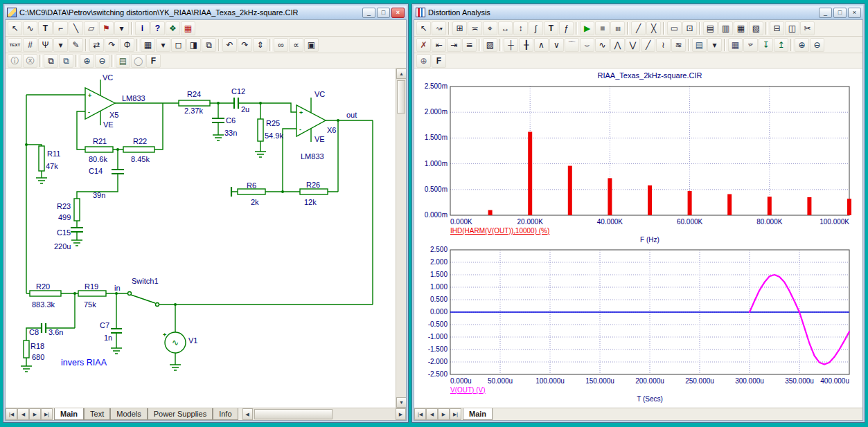 Image resolution: width=868 pixels, height=427 pixels. What do you see at coordinates (312, 45) in the screenshot?
I see `frame-button: ▣` at bounding box center [312, 45].